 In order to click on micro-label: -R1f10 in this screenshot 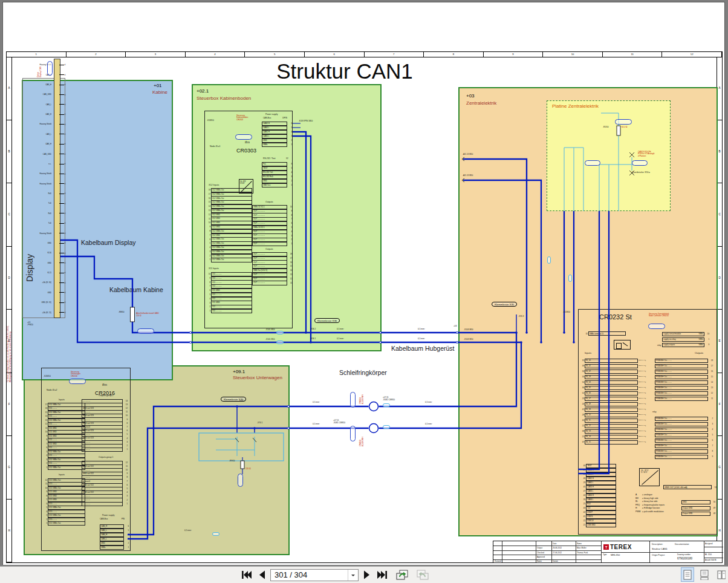, I will do `click(606, 128)`.